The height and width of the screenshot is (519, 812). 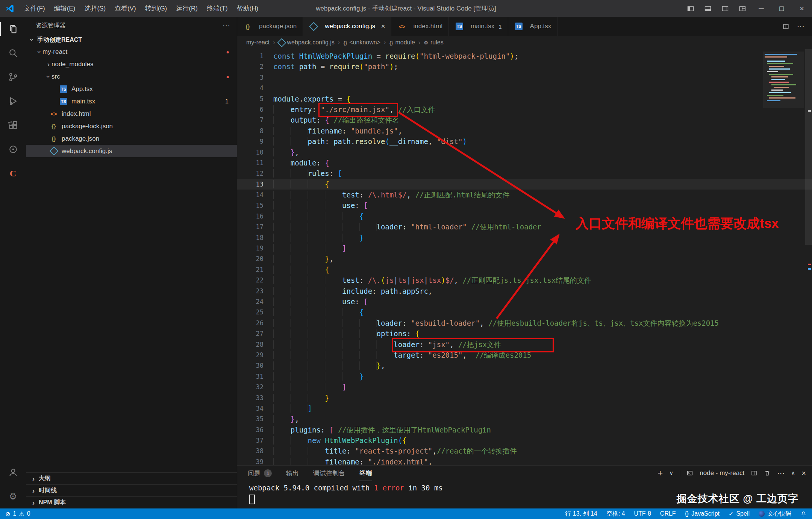 I want to click on tab-app-tsx: TS App.tsx, so click(x=533, y=26).